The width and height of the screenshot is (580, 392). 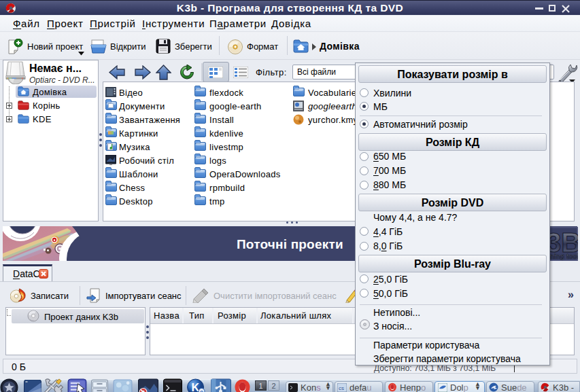 What do you see at coordinates (564, 257) in the screenshot?
I see `svg-text: ning tool` at bounding box center [564, 257].